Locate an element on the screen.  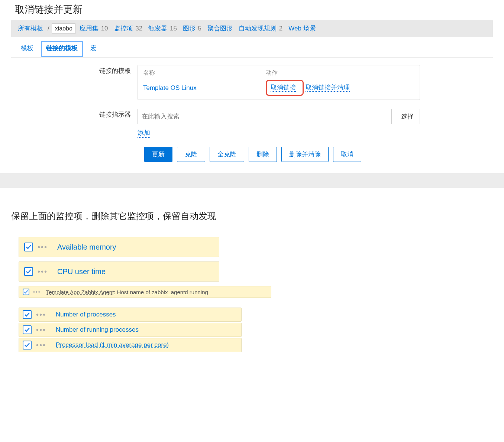
nav-current-template: xiaobo is located at coordinates (64, 29).